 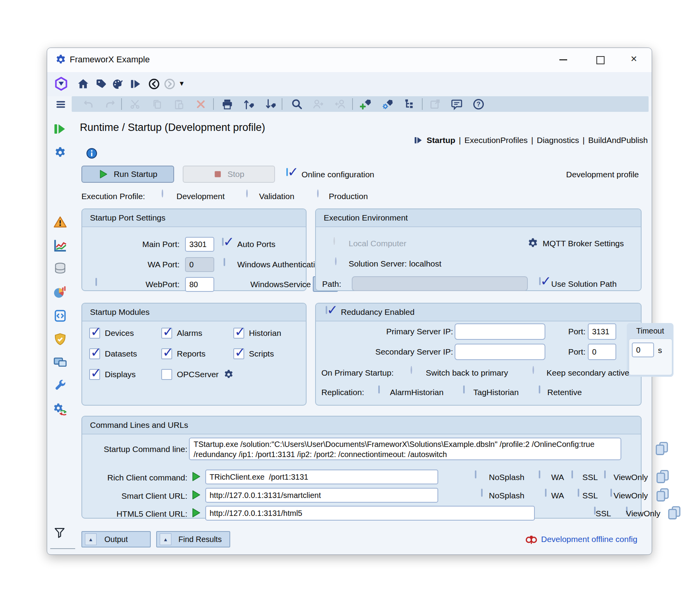 I want to click on use-solution-path-checkbox: ✓, so click(x=540, y=281).